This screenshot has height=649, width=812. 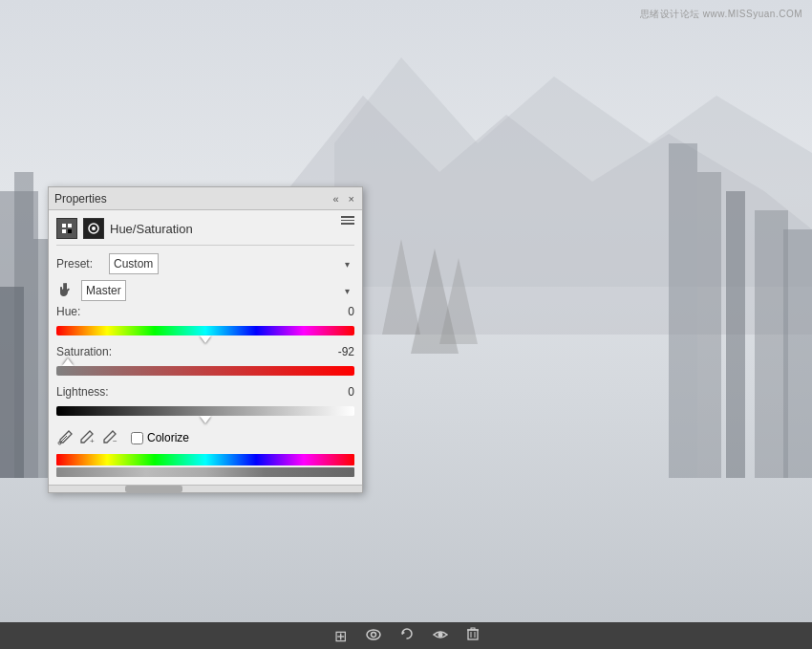 I want to click on sat-track, so click(x=205, y=371).